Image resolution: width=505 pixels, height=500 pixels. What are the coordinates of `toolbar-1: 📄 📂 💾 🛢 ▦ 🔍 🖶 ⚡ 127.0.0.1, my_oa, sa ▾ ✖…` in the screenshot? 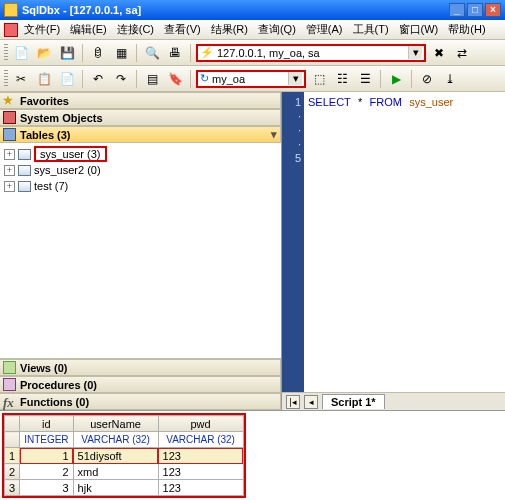 It's located at (252, 53).